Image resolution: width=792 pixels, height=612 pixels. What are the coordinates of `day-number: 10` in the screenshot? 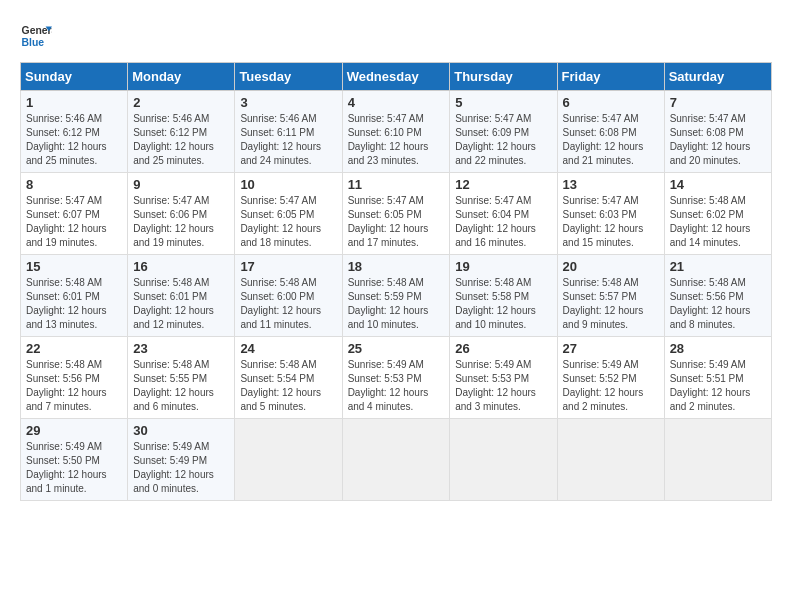 It's located at (288, 184).